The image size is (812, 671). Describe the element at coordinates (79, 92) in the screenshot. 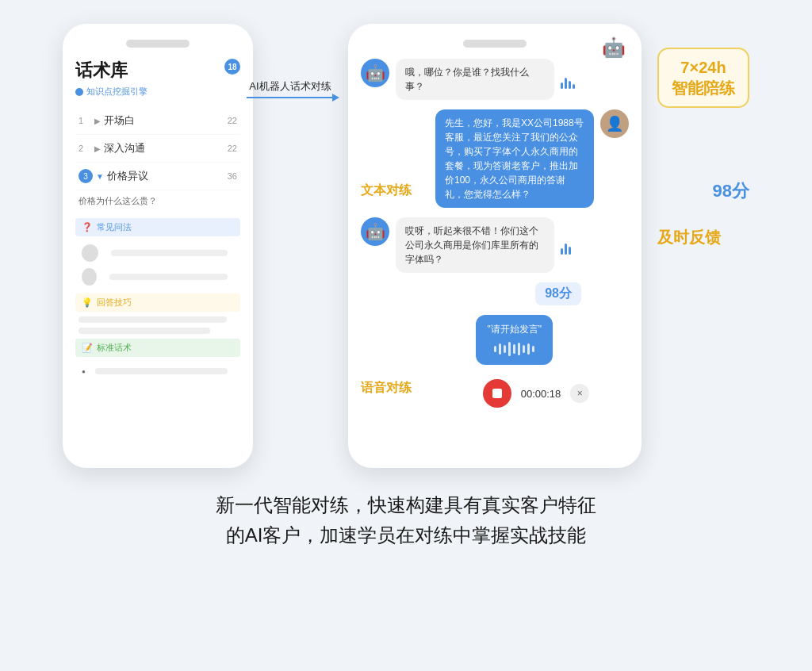

I see `subtitle-dot` at that location.